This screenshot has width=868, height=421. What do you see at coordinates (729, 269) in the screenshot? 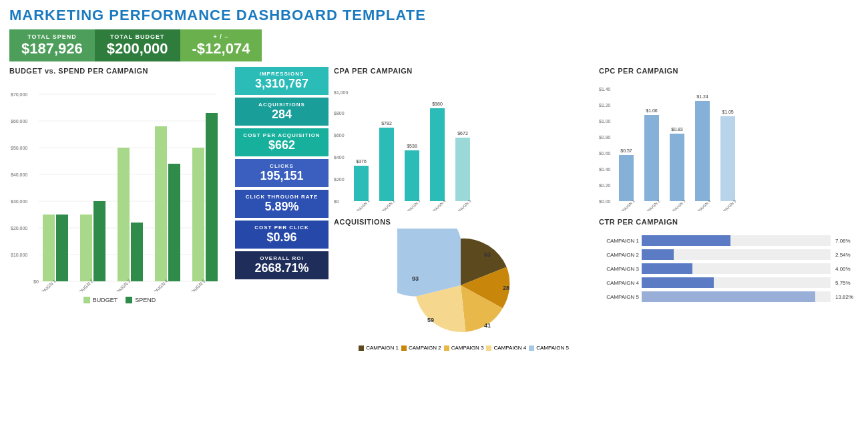
I see `ctr-row-c3: CAMPAIGN 3 4.00%` at bounding box center [729, 269].